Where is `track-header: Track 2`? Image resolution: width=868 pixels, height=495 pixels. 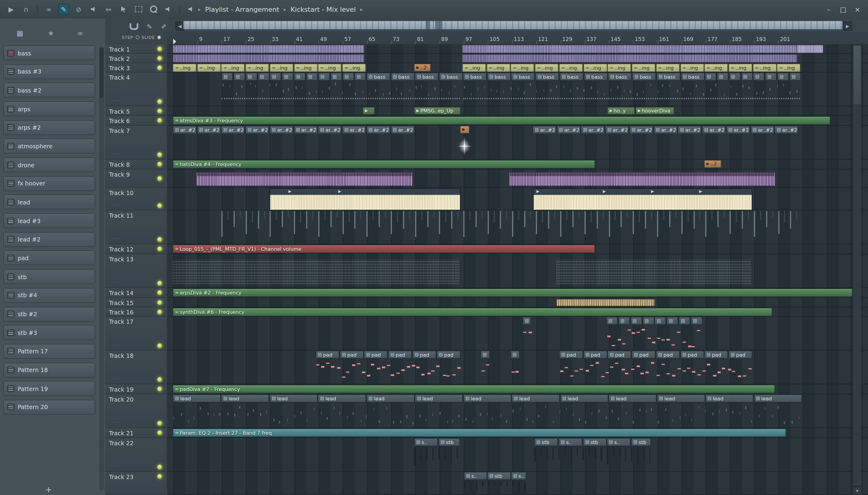 track-header: Track 2 is located at coordinates (136, 58).